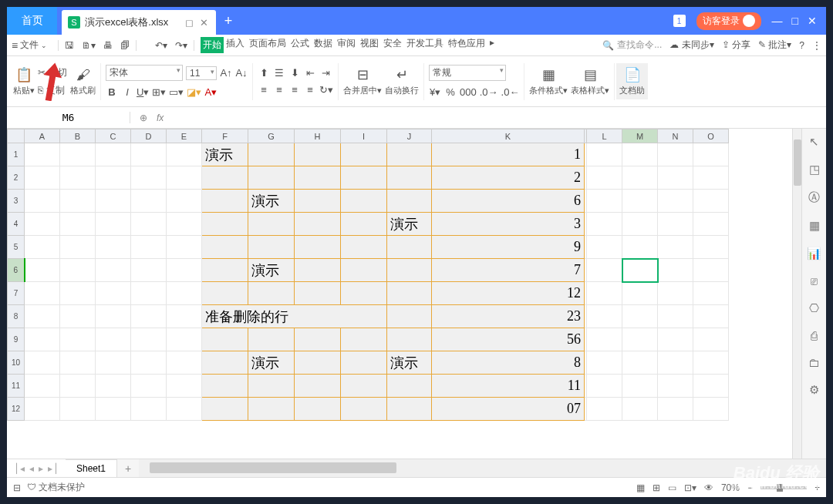 The height and width of the screenshot is (504, 833). What do you see at coordinates (797, 294) in the screenshot?
I see `vertical-scrollbar` at bounding box center [797, 294].